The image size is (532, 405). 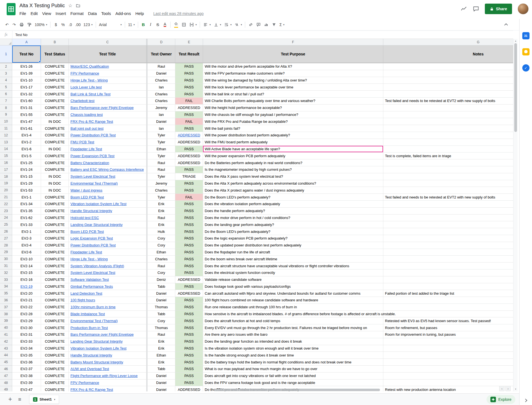 What do you see at coordinates (293, 190) in the screenshot?
I see `cell-test-purpose: Does the Alta X protect agains water / d…` at bounding box center [293, 190].